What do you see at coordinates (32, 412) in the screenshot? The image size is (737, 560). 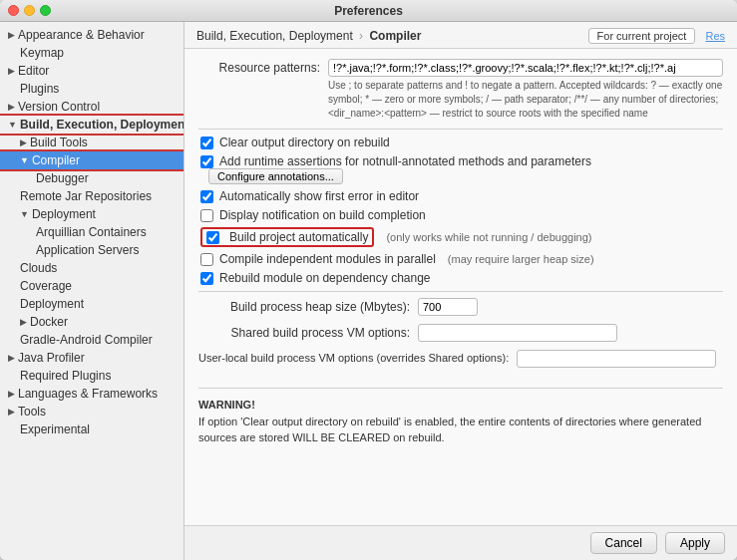 I see `sidebar-label-tools: Tools` at bounding box center [32, 412].